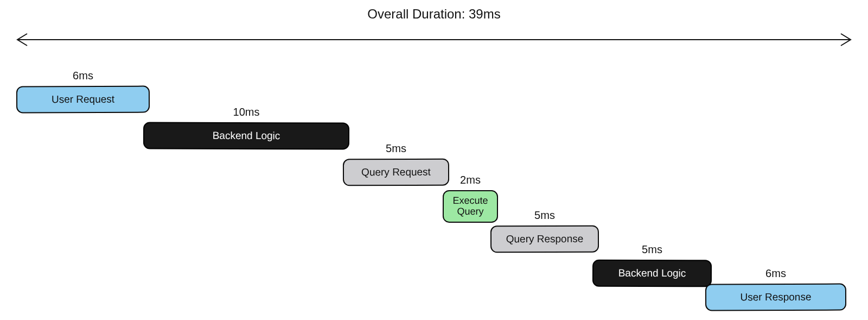 This screenshot has height=320, width=868. Describe the element at coordinates (83, 100) in the screenshot. I see `span-user-request: User Request` at that location.